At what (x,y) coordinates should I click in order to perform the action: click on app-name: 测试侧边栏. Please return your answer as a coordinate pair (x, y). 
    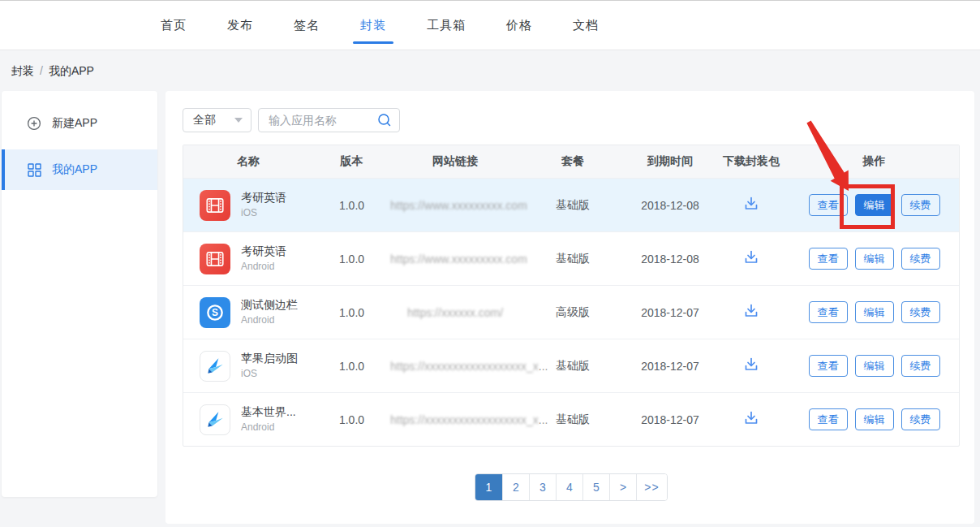
    Looking at the image, I should click on (269, 305).